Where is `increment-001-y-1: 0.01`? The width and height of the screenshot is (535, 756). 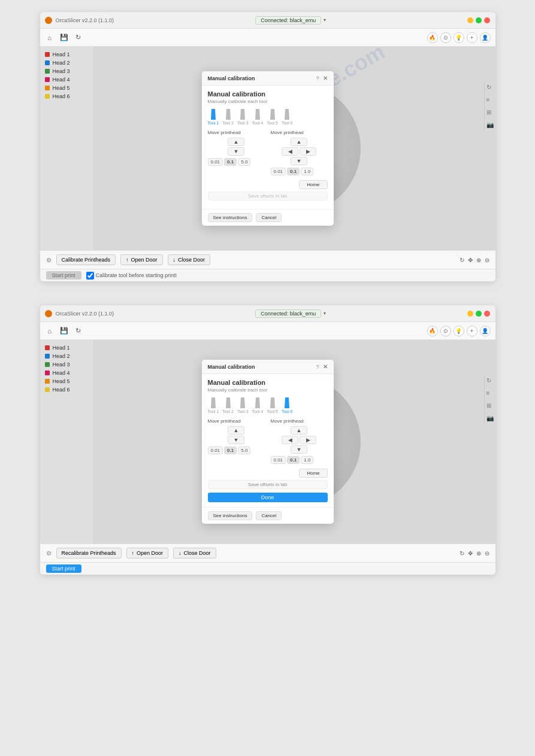 increment-001-y-1: 0.01 is located at coordinates (216, 162).